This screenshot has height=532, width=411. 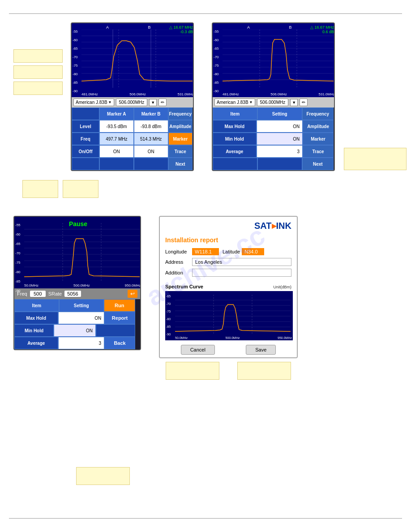 What do you see at coordinates (75, 330) in the screenshot?
I see `bl-minhold-row: Min Hold ON` at bounding box center [75, 330].